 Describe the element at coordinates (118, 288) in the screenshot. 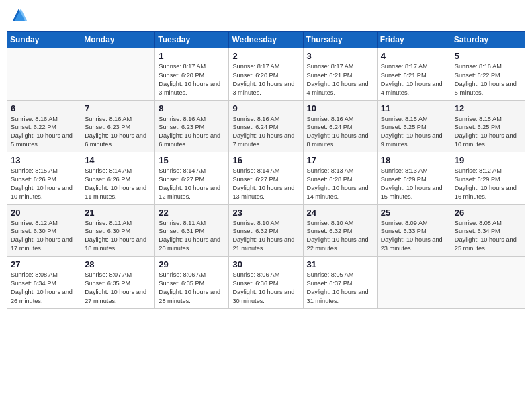

I see `day-info: Sunrise: 8:07 AM Sunset: 6:35 PM Dayligh…` at that location.